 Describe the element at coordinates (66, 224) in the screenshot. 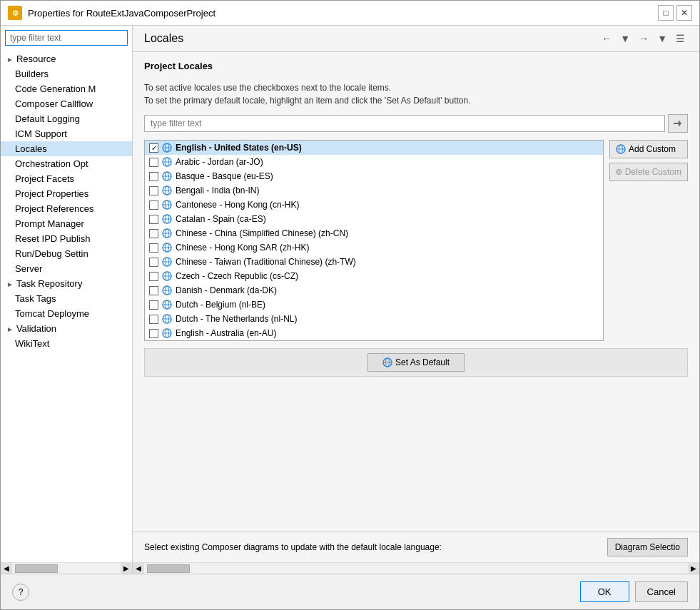

I see `sidebar-item-prompt-manager: Prompt Manager` at that location.